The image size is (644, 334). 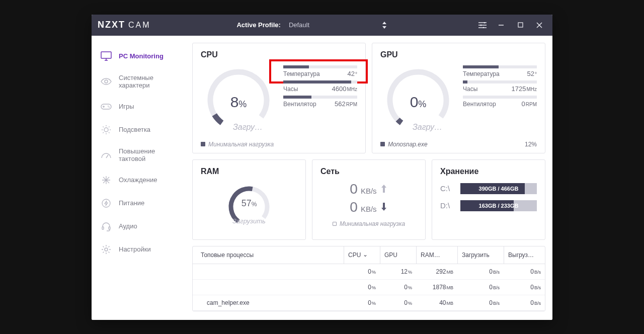 What do you see at coordinates (339, 25) in the screenshot?
I see `profile-select: Default` at bounding box center [339, 25].